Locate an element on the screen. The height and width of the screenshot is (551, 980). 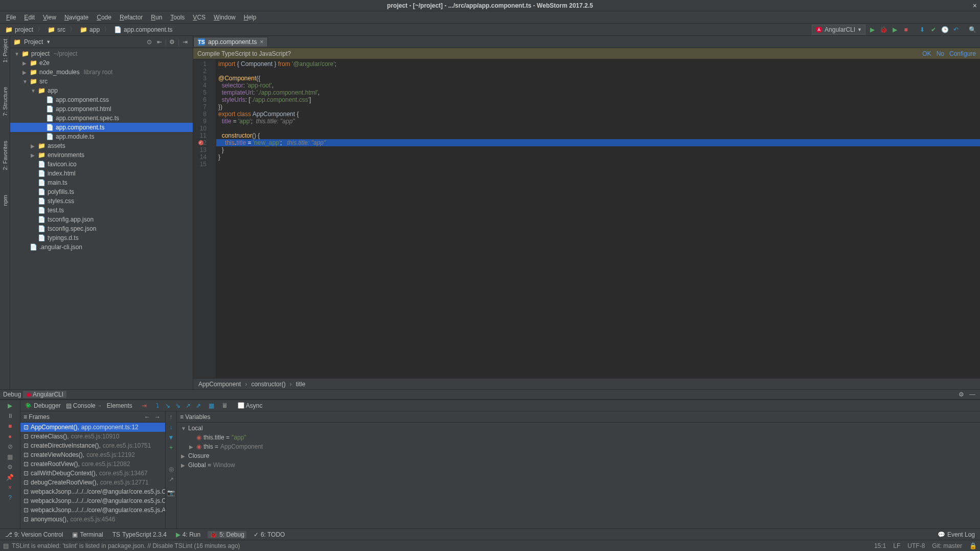
menu-navigate: Navigate is located at coordinates (77, 17).